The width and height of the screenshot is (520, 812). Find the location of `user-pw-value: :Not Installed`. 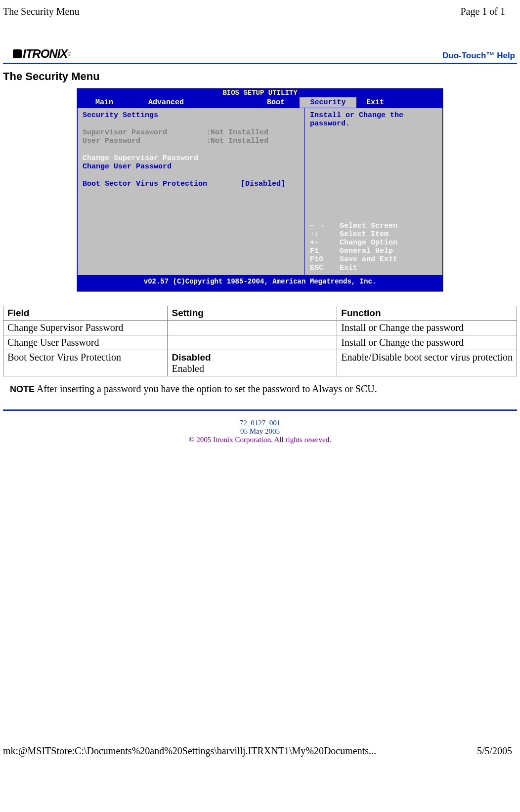

user-pw-value: :Not Installed is located at coordinates (237, 141).